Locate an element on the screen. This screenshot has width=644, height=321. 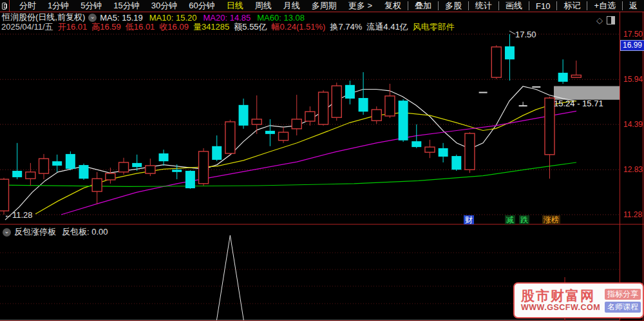
watermark: 股市财富网 WWW.GSCFW.COM 指标分享 名师课程 is located at coordinates (578, 300).